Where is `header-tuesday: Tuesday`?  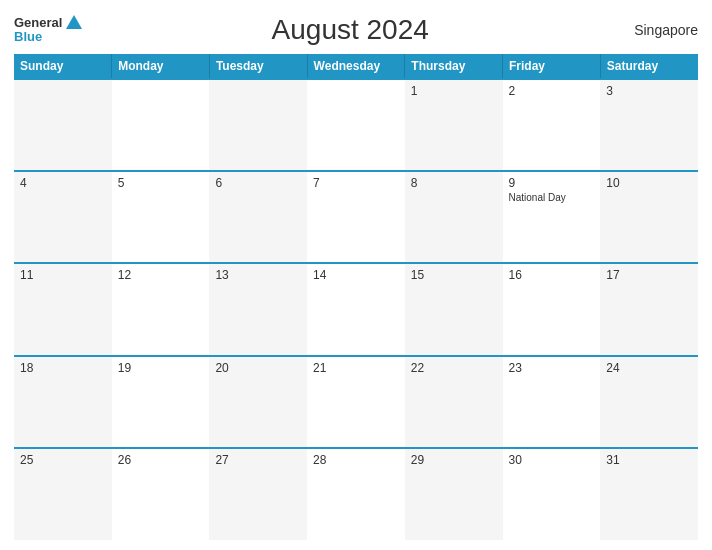 header-tuesday: Tuesday is located at coordinates (258, 66).